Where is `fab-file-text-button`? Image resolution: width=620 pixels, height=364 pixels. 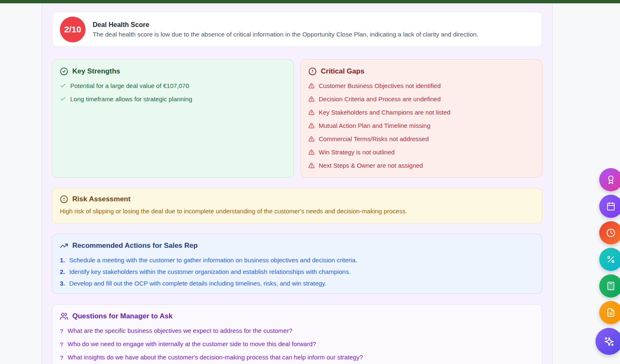
fab-file-text-button is located at coordinates (610, 313).